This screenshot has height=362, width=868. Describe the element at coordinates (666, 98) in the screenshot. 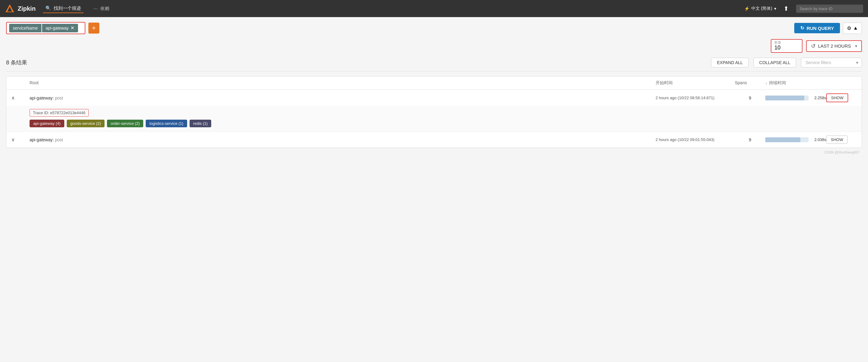

I see `row-1-time-ago: 2 hours ago` at that location.